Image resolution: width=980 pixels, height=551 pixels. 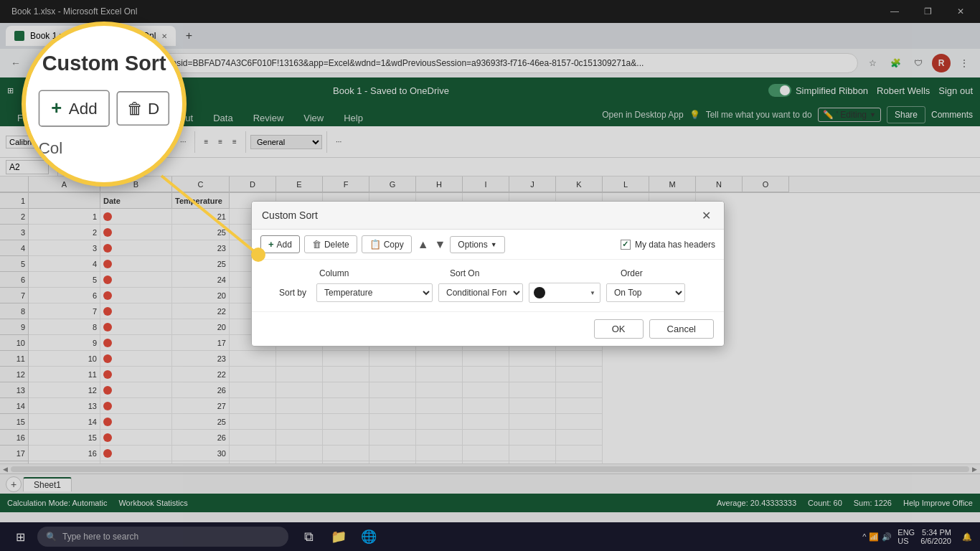 What do you see at coordinates (103, 104) in the screenshot?
I see `magnify-zoom-content: Custom Sort + Add 🗑 D Col` at bounding box center [103, 104].